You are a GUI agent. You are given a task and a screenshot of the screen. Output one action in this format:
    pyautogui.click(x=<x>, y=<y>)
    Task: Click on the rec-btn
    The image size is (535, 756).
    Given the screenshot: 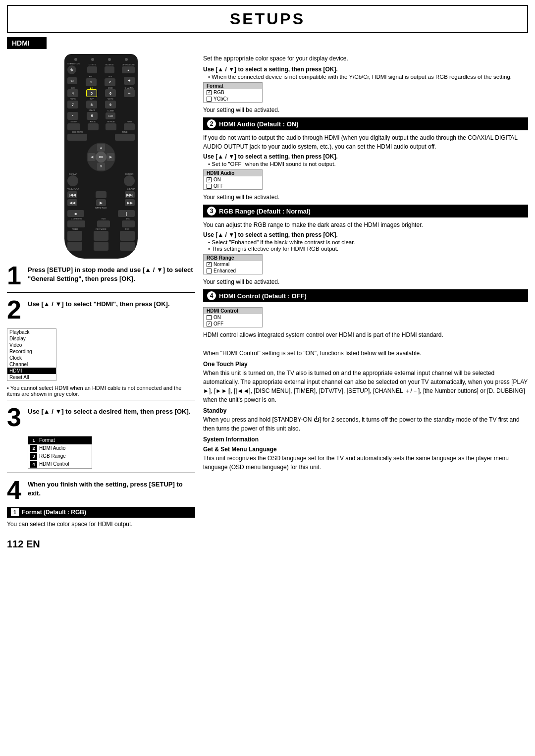 What is the action you would take?
    pyautogui.click(x=127, y=236)
    